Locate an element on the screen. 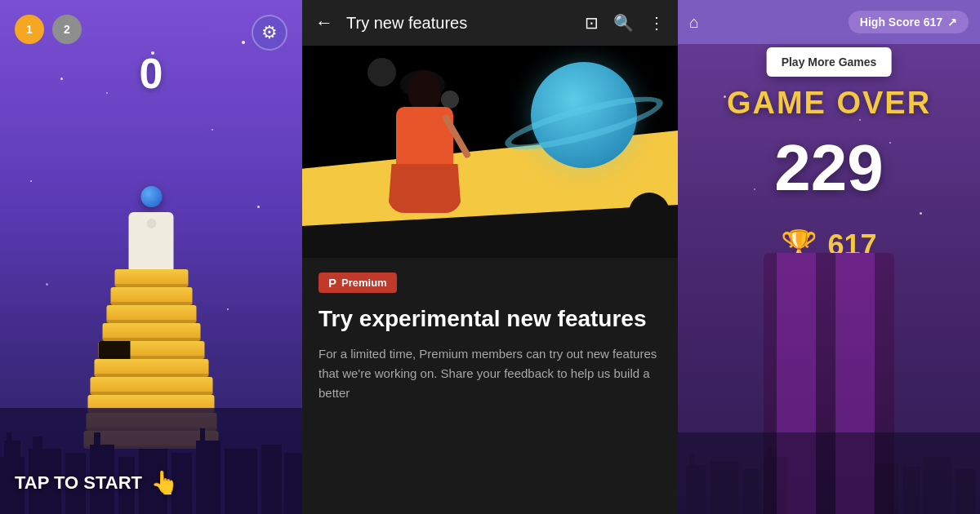  high-score-button: High Score 617 ↗ is located at coordinates (908, 22).